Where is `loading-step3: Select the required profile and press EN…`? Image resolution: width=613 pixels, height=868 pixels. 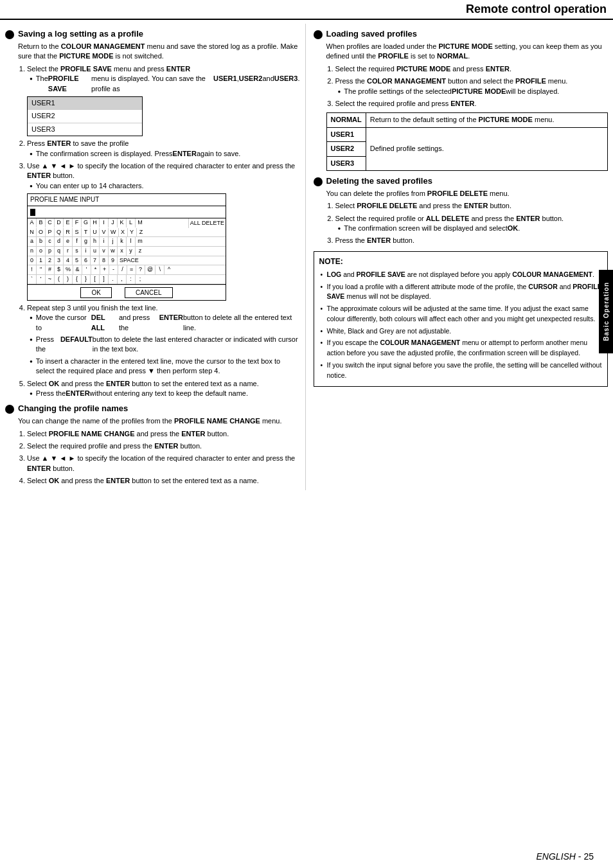 loading-step3: Select the required profile and press EN… is located at coordinates (472, 104).